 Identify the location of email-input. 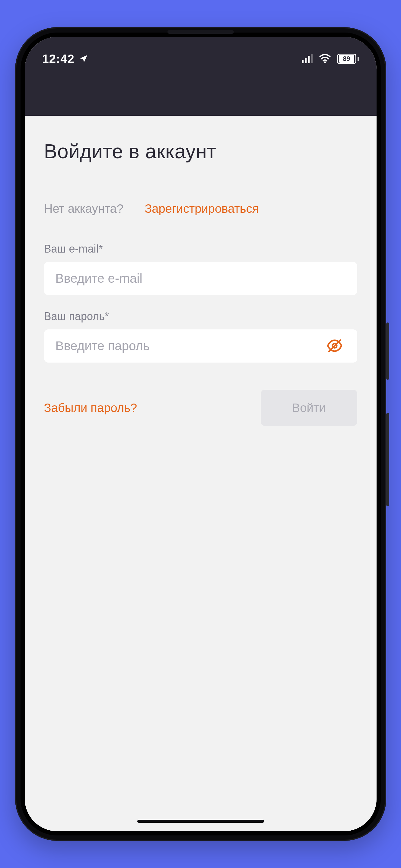
(201, 278).